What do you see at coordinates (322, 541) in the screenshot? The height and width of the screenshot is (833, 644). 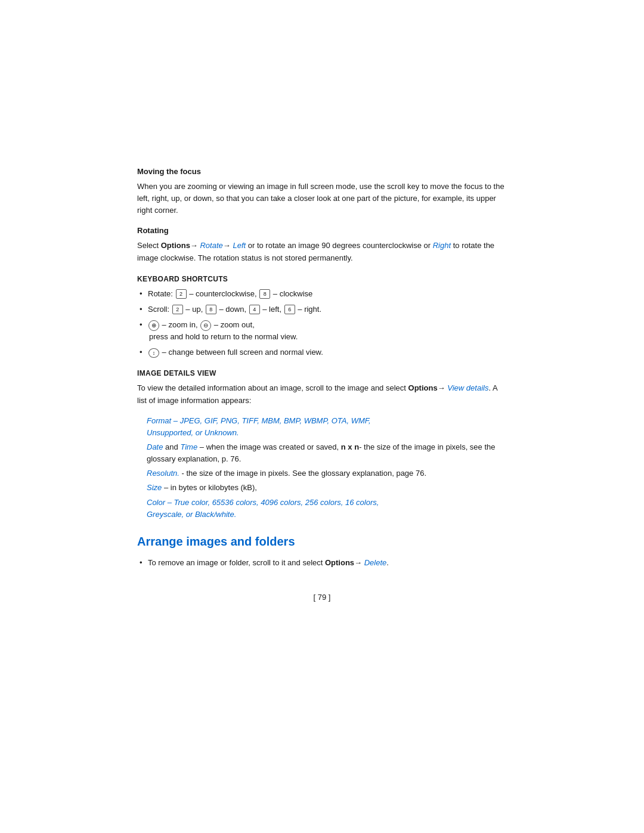 I see `arrange-heading: Arrange images and folders` at bounding box center [322, 541].